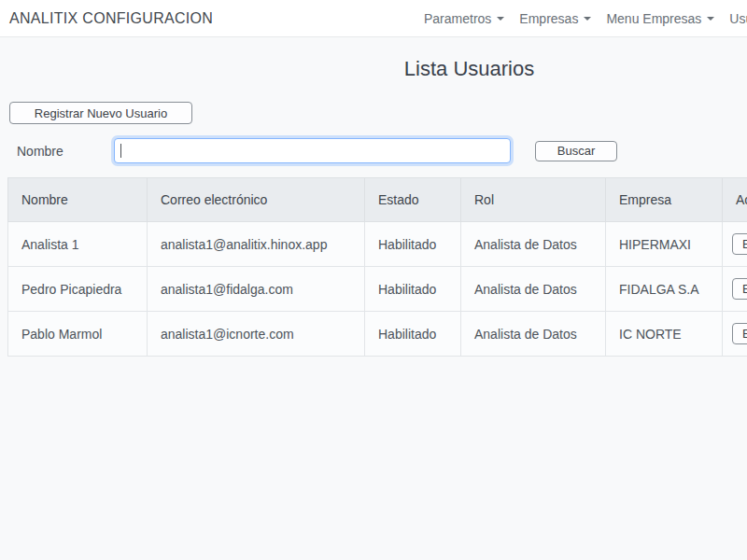 The image size is (747, 560). I want to click on cell-correo: analista1@icnorte.com, so click(256, 334).